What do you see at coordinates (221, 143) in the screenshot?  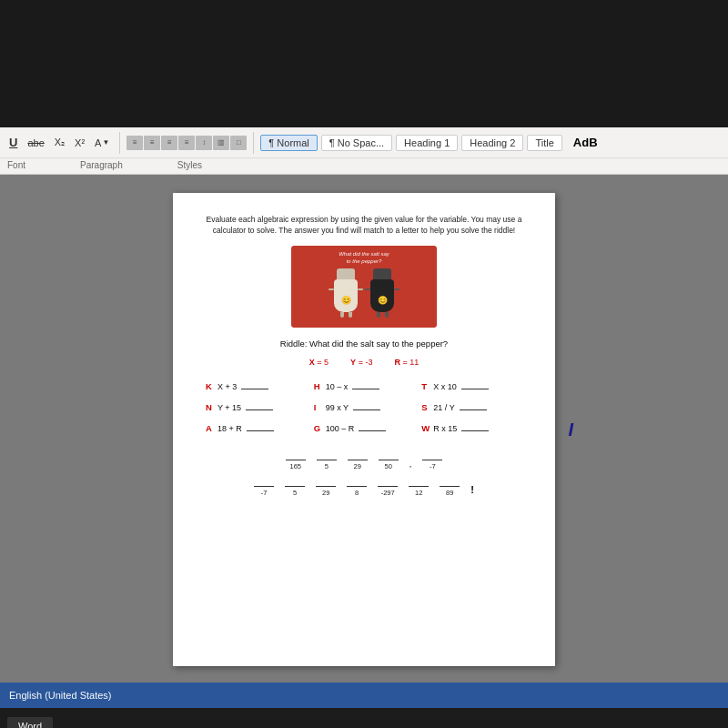 I see `shading-icon: ▥` at bounding box center [221, 143].